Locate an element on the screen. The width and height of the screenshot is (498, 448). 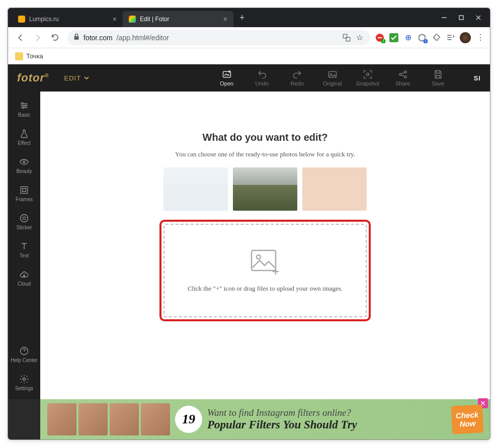
dropzone-highlight: Click the "+" icon or drag files to uplo… is located at coordinates (265, 271).